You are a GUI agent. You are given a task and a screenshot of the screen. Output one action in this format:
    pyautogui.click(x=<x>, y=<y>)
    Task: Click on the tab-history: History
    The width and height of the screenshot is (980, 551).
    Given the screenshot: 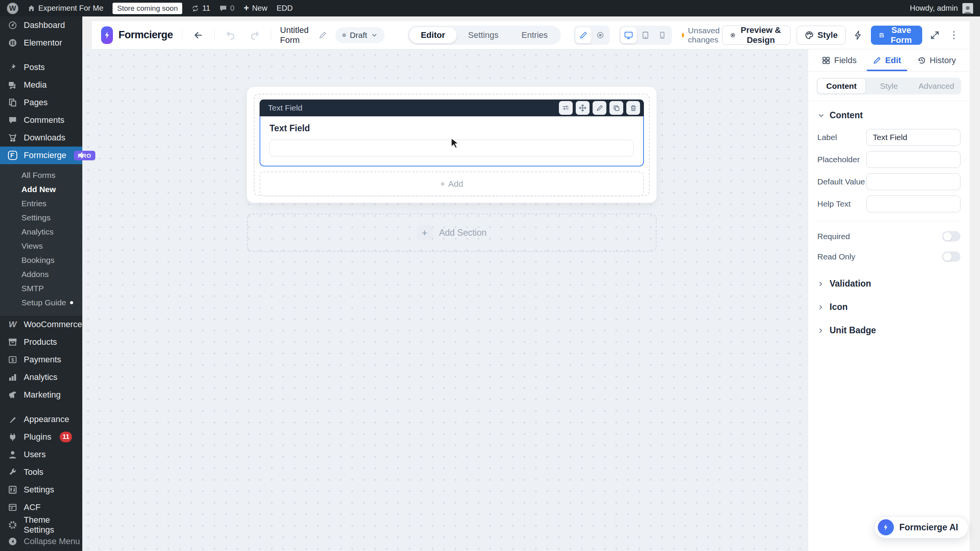 What is the action you would take?
    pyautogui.click(x=937, y=60)
    